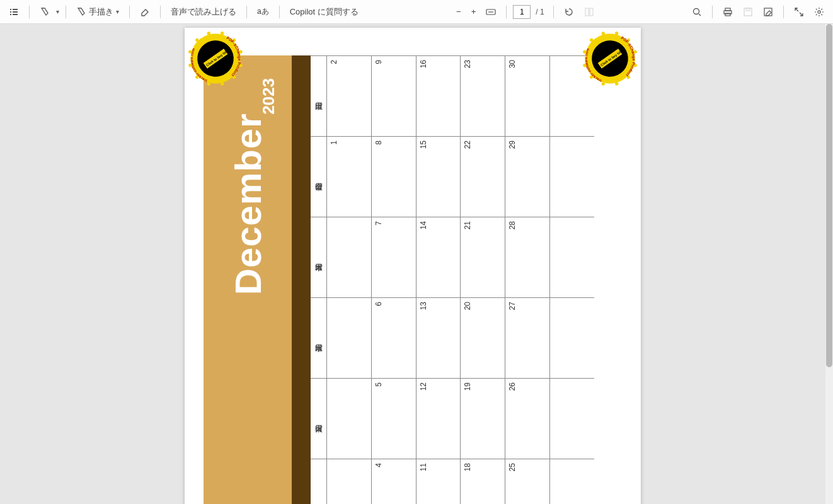 This screenshot has height=504, width=833. I want to click on date-number: 11, so click(423, 467).